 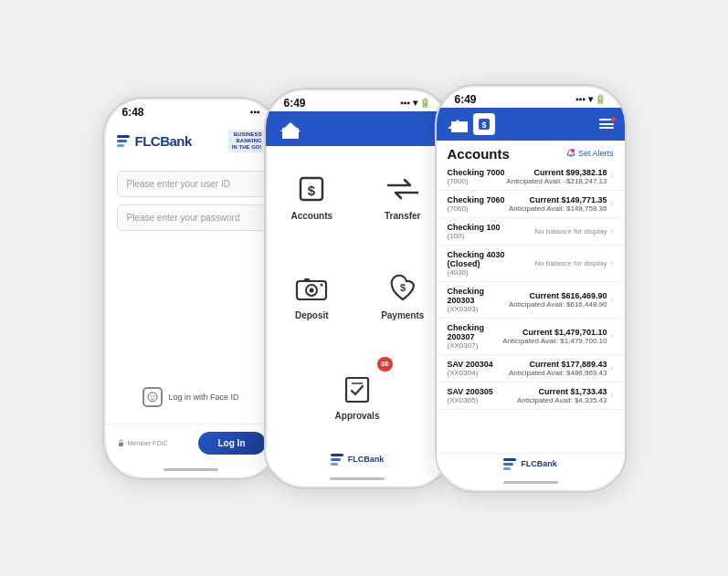 What do you see at coordinates (471, 124) in the screenshot?
I see `nav-left-icons: $` at bounding box center [471, 124].